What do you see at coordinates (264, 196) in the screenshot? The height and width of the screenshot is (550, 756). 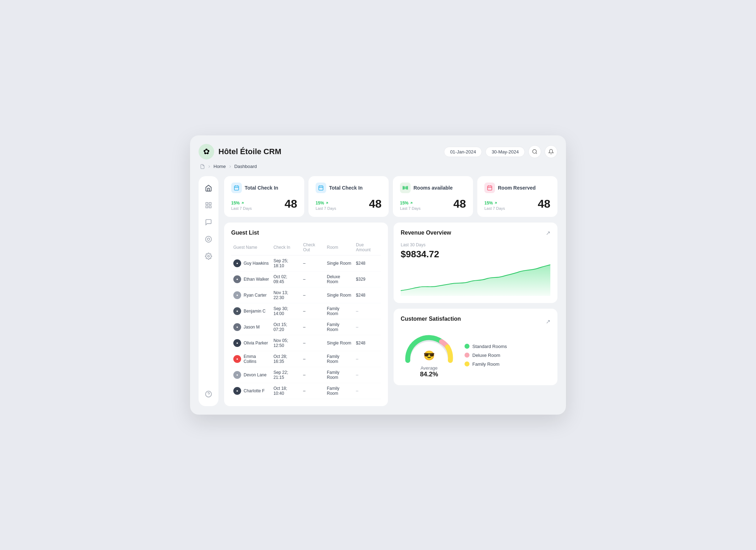 I see `stat-card-checkin-1: Total Check In 15% Last 7 Days 48` at bounding box center [264, 196].